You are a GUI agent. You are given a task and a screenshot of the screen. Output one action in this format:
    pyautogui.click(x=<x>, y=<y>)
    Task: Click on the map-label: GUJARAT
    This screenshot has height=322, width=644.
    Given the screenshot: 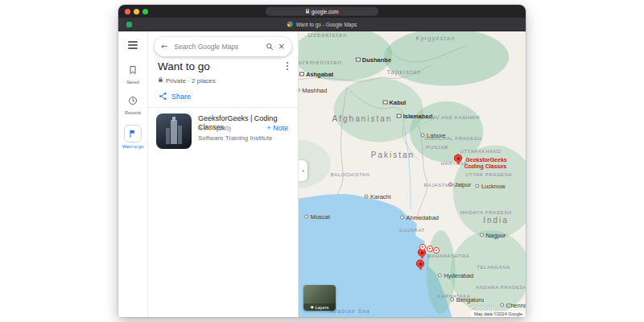 What is the action you would take?
    pyautogui.click(x=412, y=230)
    